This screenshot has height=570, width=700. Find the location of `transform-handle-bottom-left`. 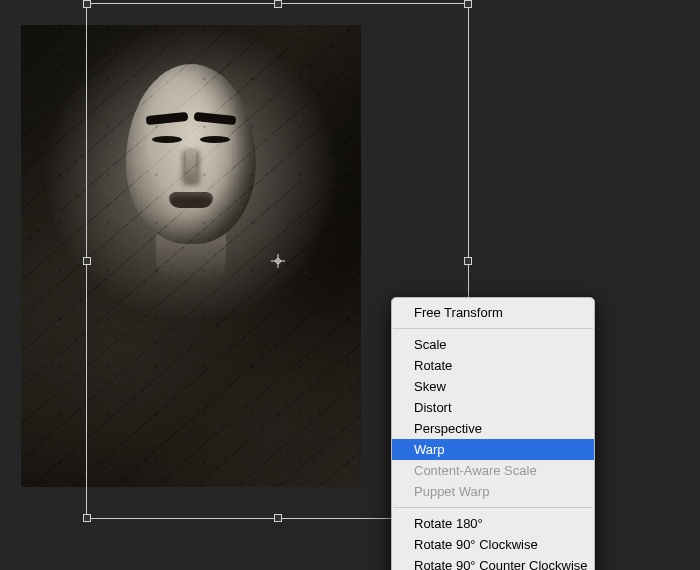

transform-handle-bottom-left is located at coordinates (87, 518).